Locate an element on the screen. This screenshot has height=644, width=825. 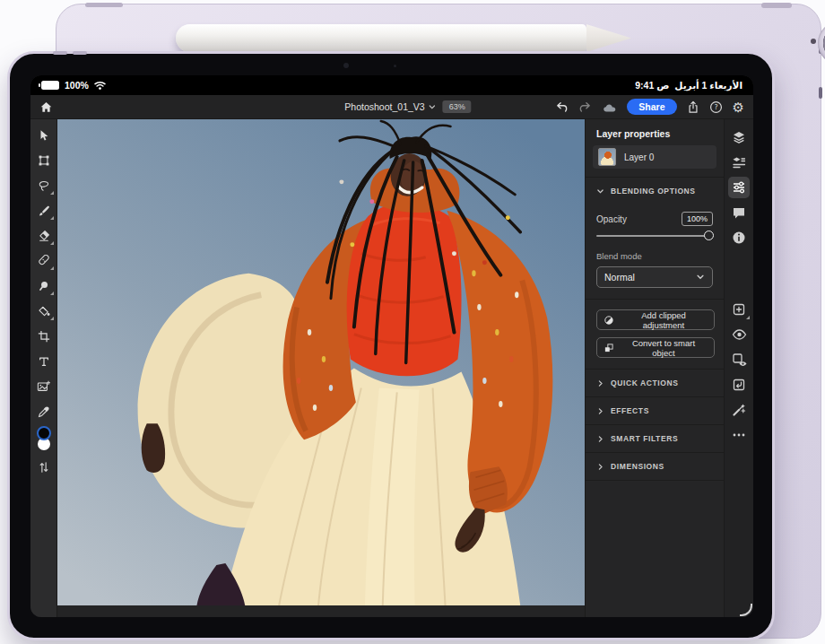
zoom-level-badge: 63% is located at coordinates (457, 107).